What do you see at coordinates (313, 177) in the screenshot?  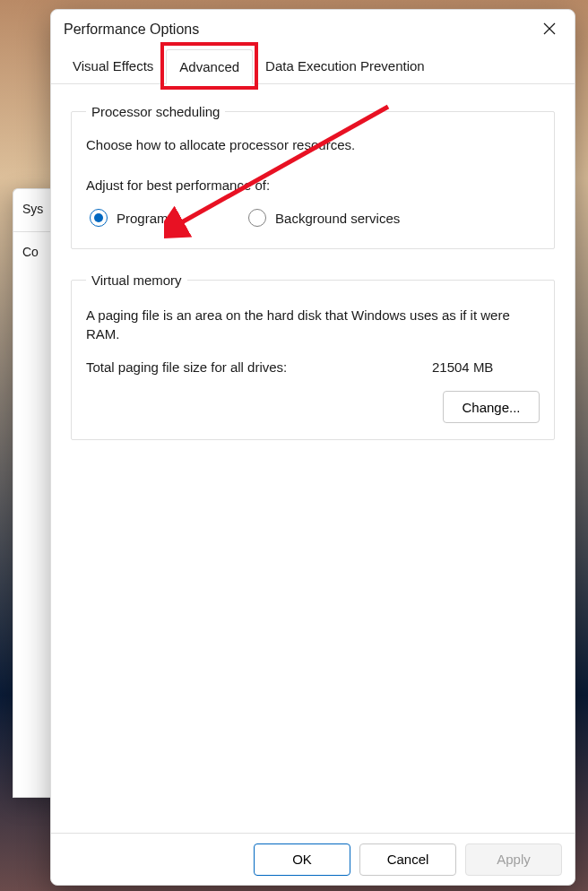 I see `processor-scheduling-group: Processor scheduling Choose how to alloc…` at bounding box center [313, 177].